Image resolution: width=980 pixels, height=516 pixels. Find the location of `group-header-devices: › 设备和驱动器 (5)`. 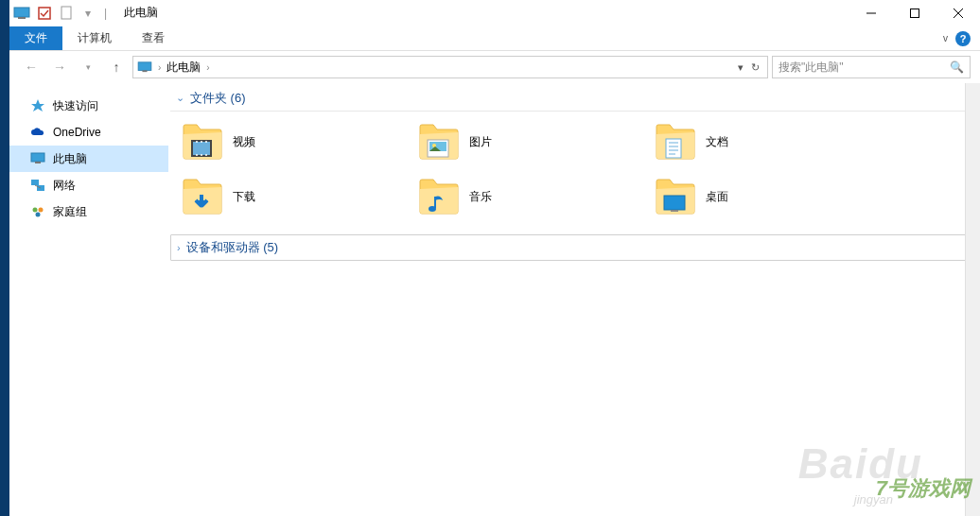

group-header-devices: › 设备和驱动器 (5) is located at coordinates (572, 248).